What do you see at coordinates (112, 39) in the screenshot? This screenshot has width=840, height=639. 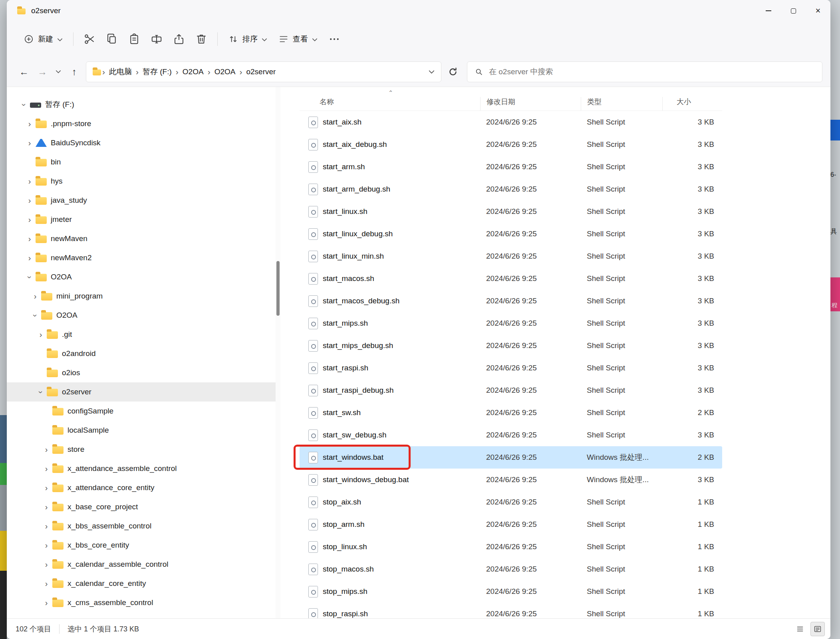 I see `copy-button` at bounding box center [112, 39].